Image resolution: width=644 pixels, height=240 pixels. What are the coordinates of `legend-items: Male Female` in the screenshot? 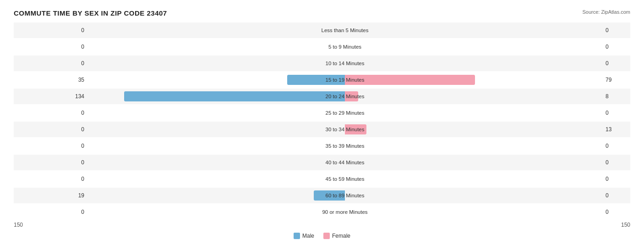 It's located at (322, 236).